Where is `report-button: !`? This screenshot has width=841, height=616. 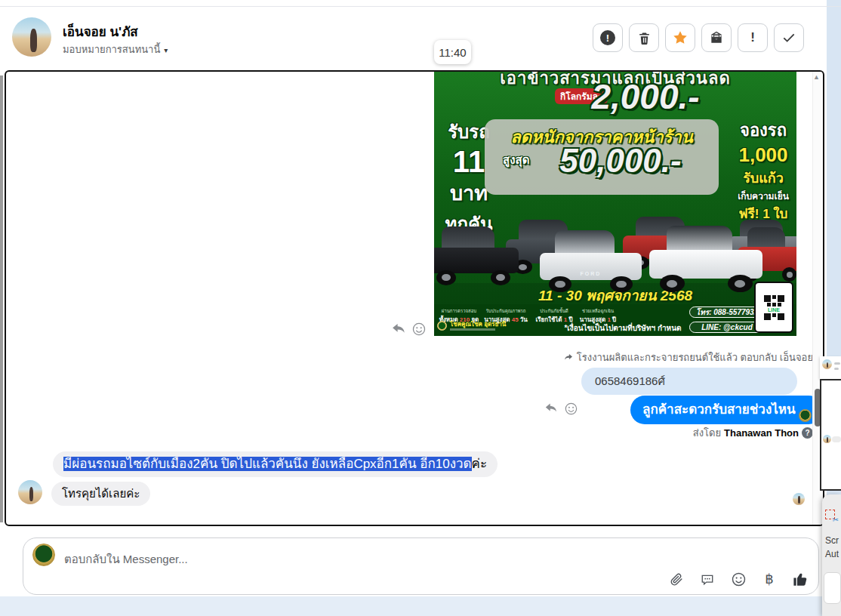 report-button: ! is located at coordinates (608, 38).